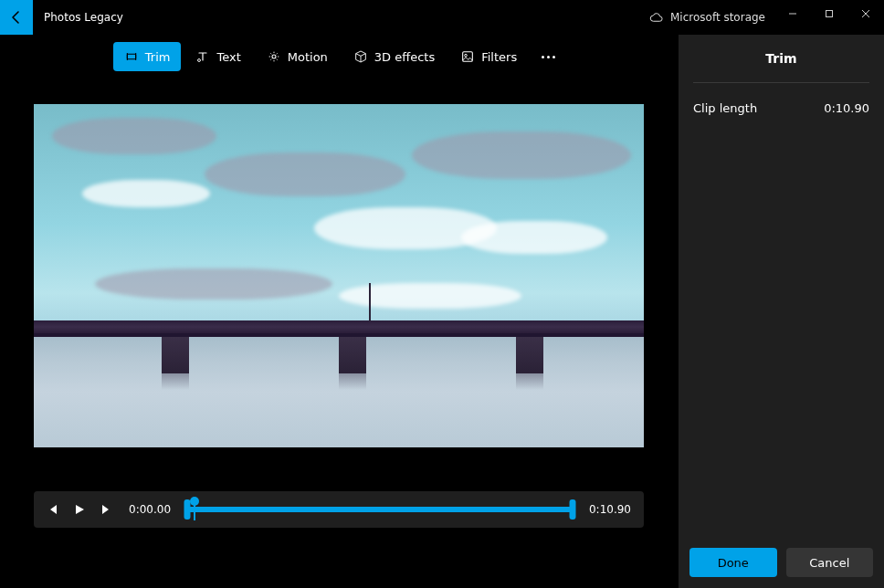  Describe the element at coordinates (548, 57) in the screenshot. I see `more-options-button` at that location.